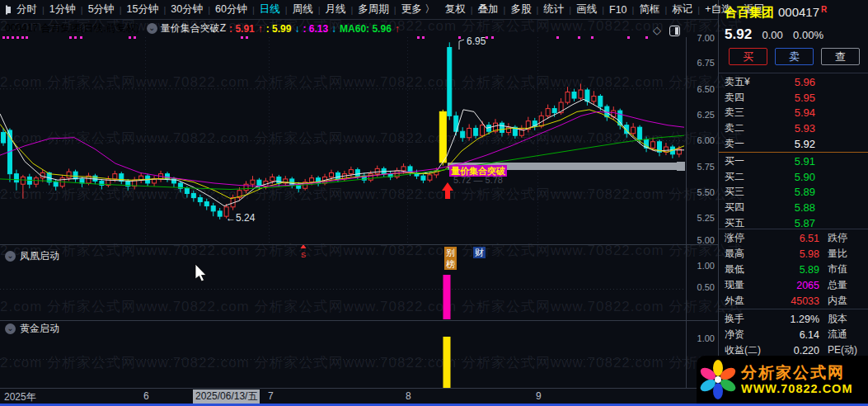 The height and width of the screenshot is (406, 868). What do you see at coordinates (790, 112) in the screenshot?
I see `level-price: 5.94` at bounding box center [790, 112].